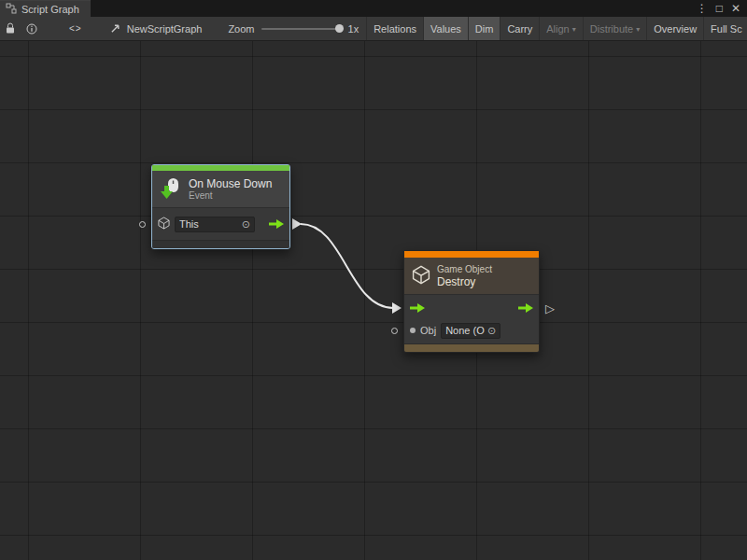  What do you see at coordinates (550, 309) in the screenshot?
I see `flow-continuation-icon: ▷` at bounding box center [550, 309].